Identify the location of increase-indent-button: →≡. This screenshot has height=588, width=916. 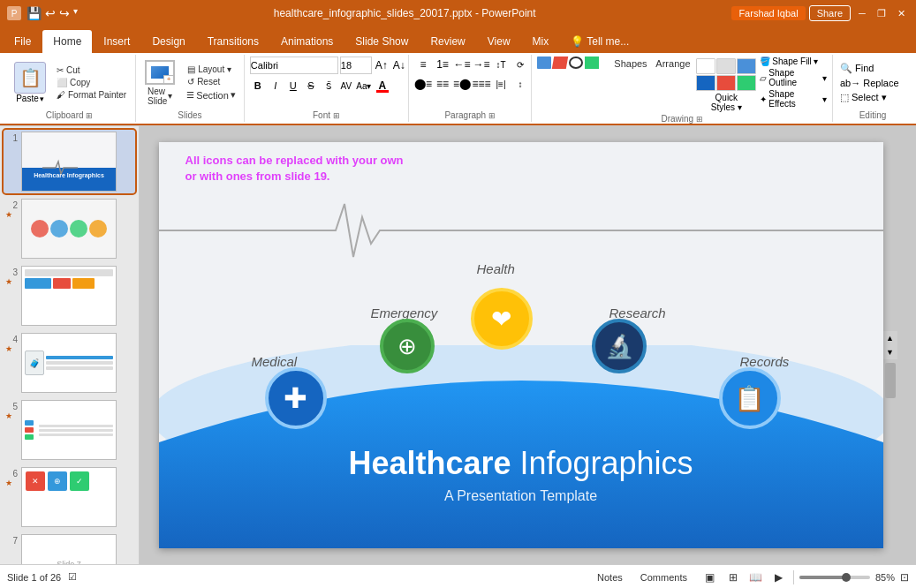
(481, 64).